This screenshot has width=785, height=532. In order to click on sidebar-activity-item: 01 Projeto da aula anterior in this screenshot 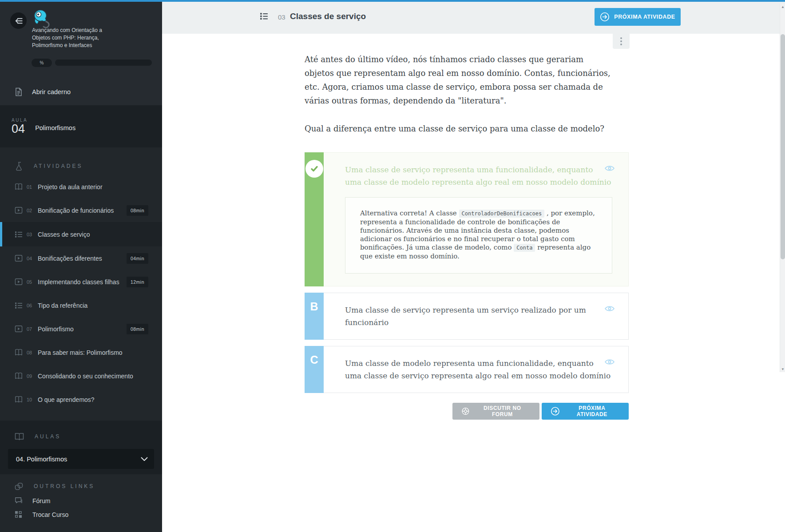, I will do `click(81, 187)`.